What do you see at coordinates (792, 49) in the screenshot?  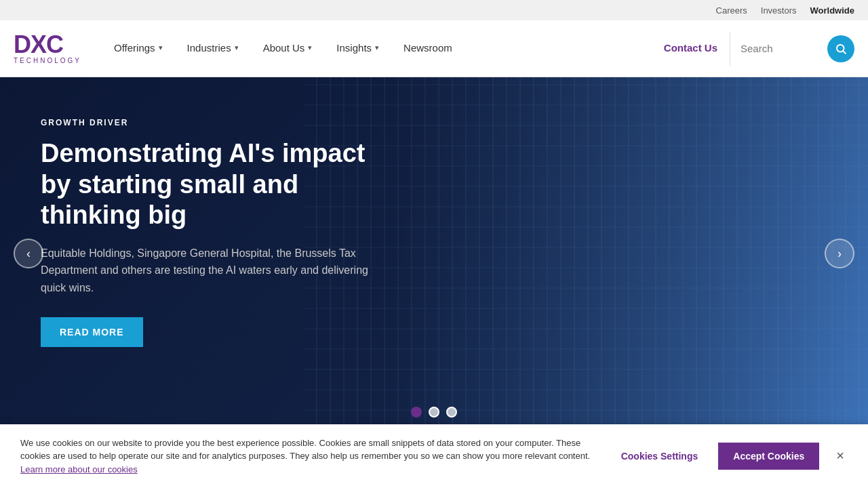 I see `search-area` at bounding box center [792, 49].